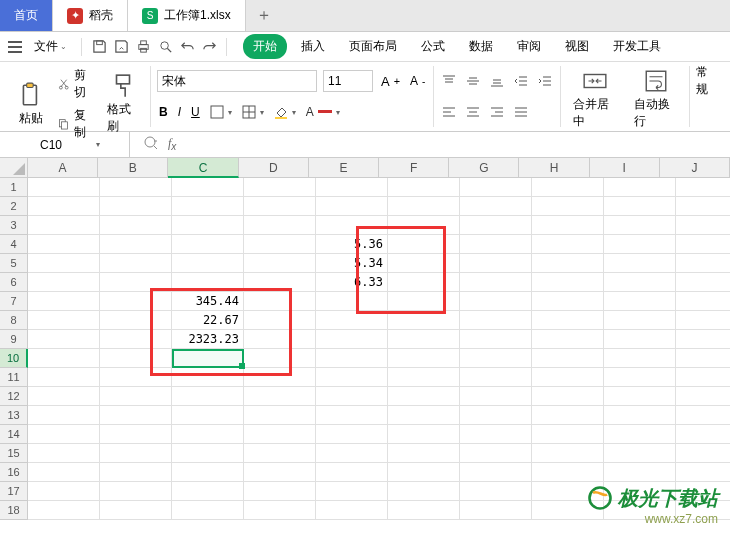 Image resolution: width=730 pixels, height=534 pixels. What do you see at coordinates (594, 99) in the screenshot?
I see `merge-center-button: 合并居中` at bounding box center [594, 99].